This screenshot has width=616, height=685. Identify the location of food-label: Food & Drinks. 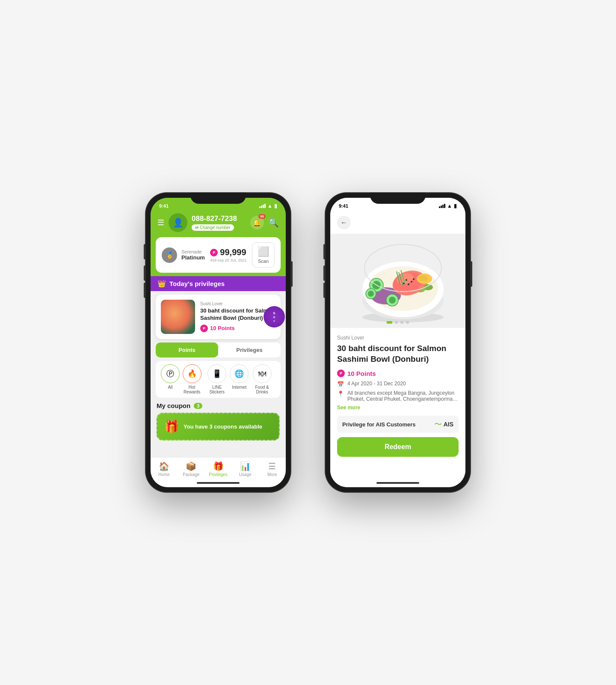
(262, 390).